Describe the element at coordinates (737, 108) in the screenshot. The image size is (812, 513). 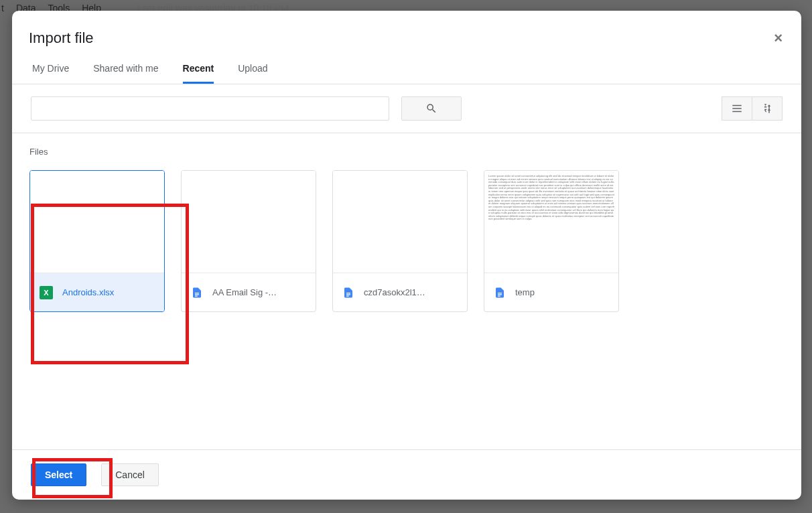
I see `list-icon` at that location.